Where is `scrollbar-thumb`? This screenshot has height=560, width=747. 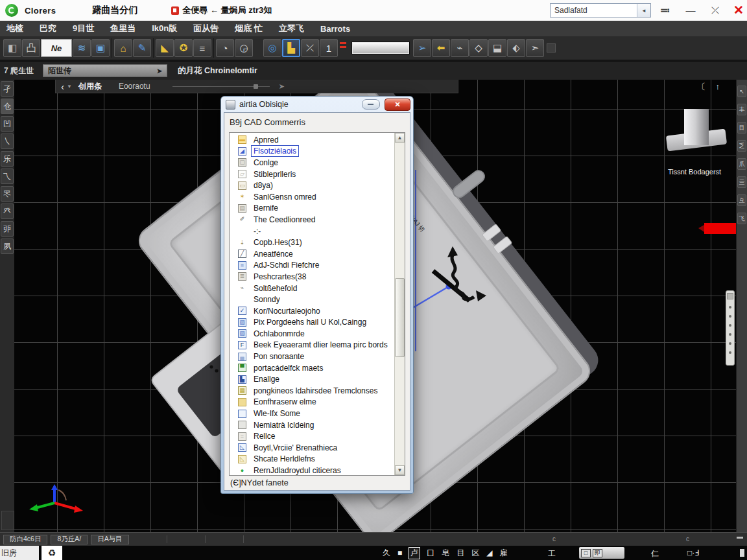
scrollbar-thumb is located at coordinates (399, 318).